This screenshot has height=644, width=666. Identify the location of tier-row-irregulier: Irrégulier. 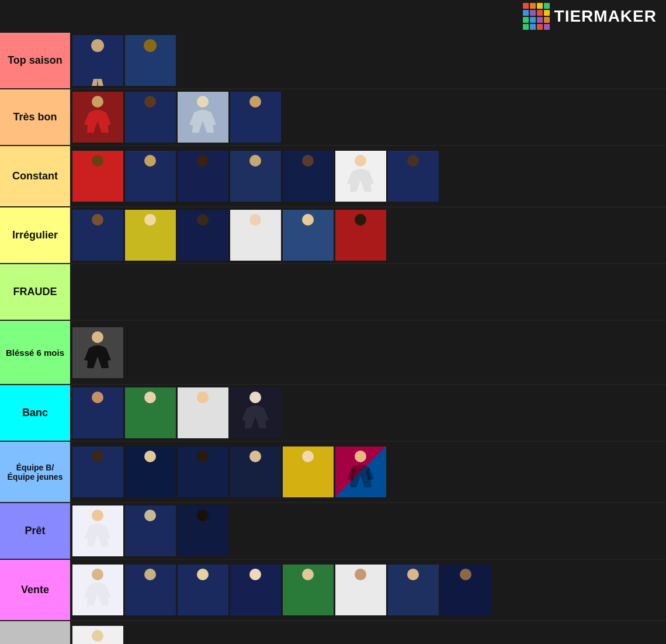
(333, 236).